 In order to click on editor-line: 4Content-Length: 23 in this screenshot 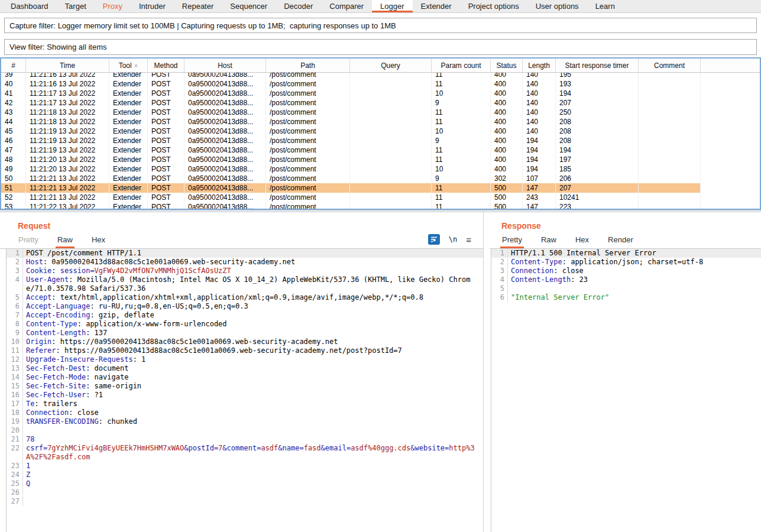, I will do `click(626, 280)`.